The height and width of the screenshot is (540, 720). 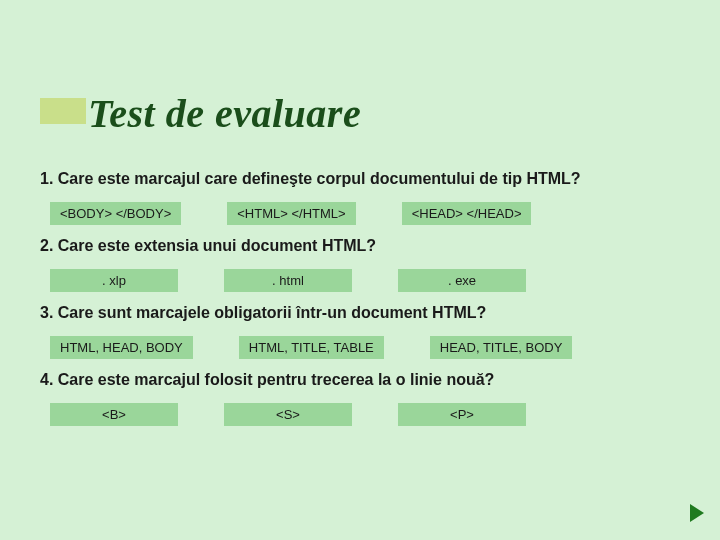 What do you see at coordinates (276, 380) in the screenshot?
I see `question-4-body: Care este marcajul folosit pentru trecer…` at bounding box center [276, 380].